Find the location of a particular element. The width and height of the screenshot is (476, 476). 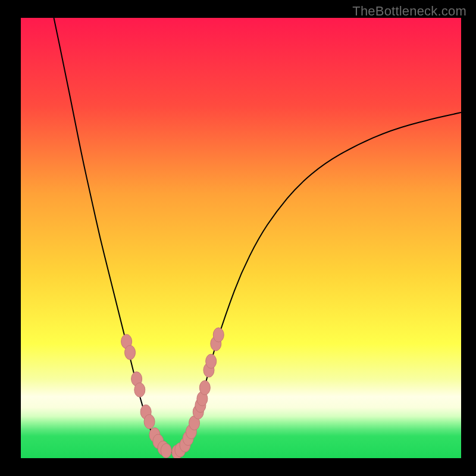

watermark-text: TheBottleneck.com is located at coordinates (409, 11).